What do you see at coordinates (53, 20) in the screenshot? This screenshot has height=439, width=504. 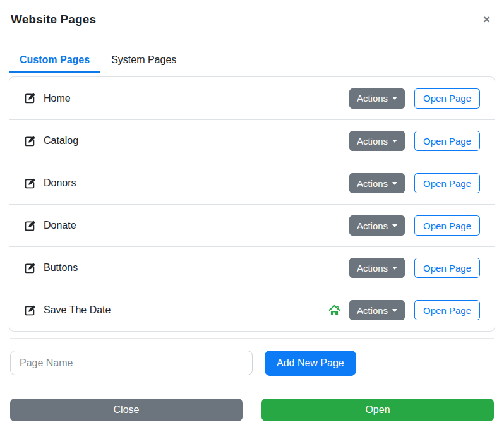 I see `page-title: Website Pages` at bounding box center [53, 20].